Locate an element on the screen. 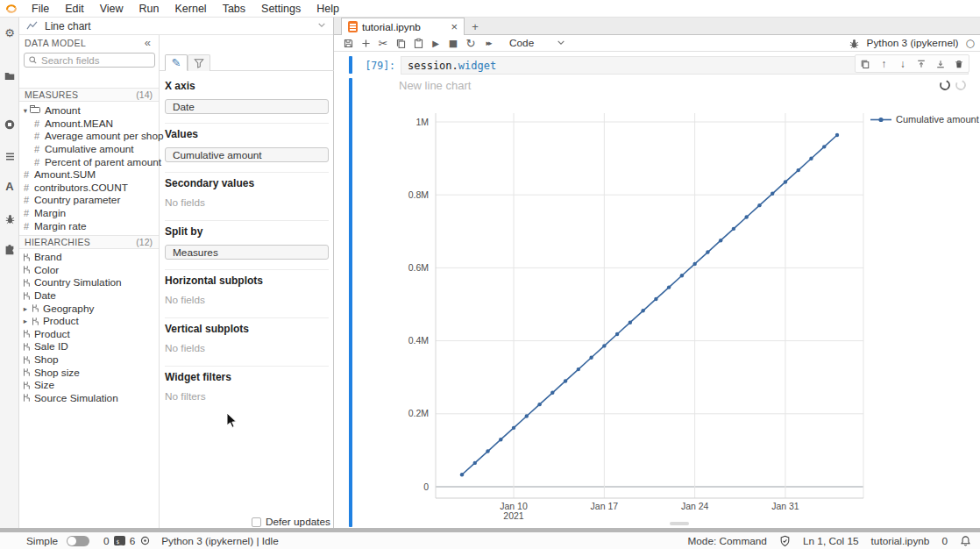  section-title: X axis is located at coordinates (247, 86).